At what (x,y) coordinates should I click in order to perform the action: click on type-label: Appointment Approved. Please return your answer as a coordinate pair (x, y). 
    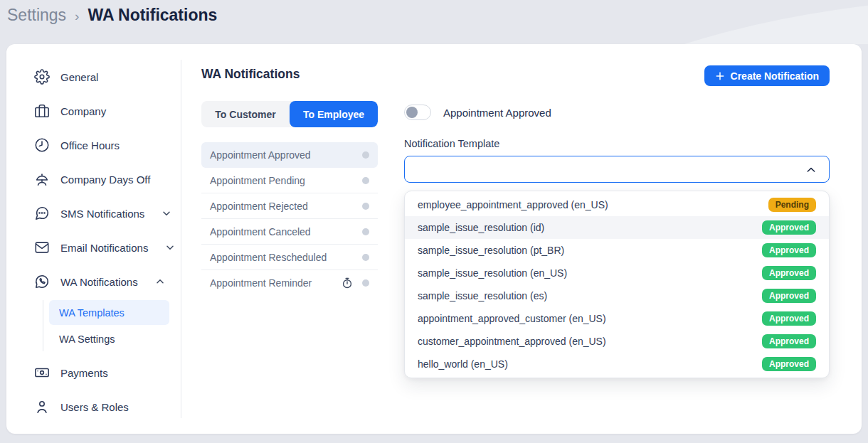
    Looking at the image, I should click on (260, 155).